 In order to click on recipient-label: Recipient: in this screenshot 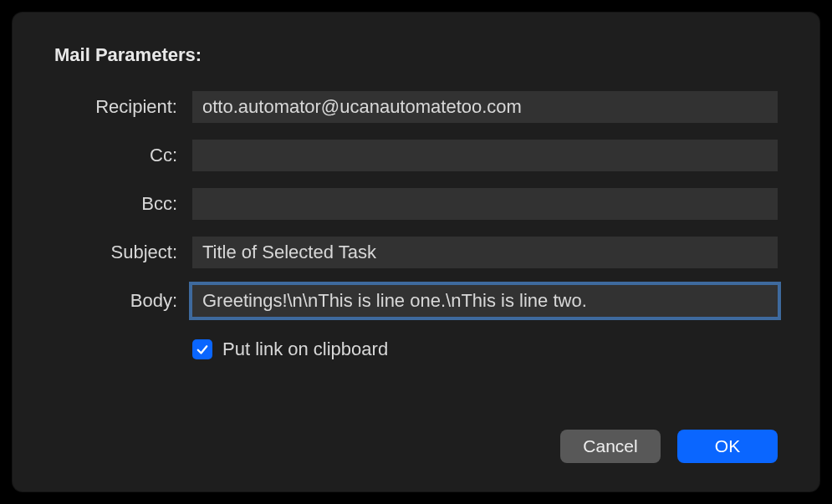, I will do `click(124, 107)`.